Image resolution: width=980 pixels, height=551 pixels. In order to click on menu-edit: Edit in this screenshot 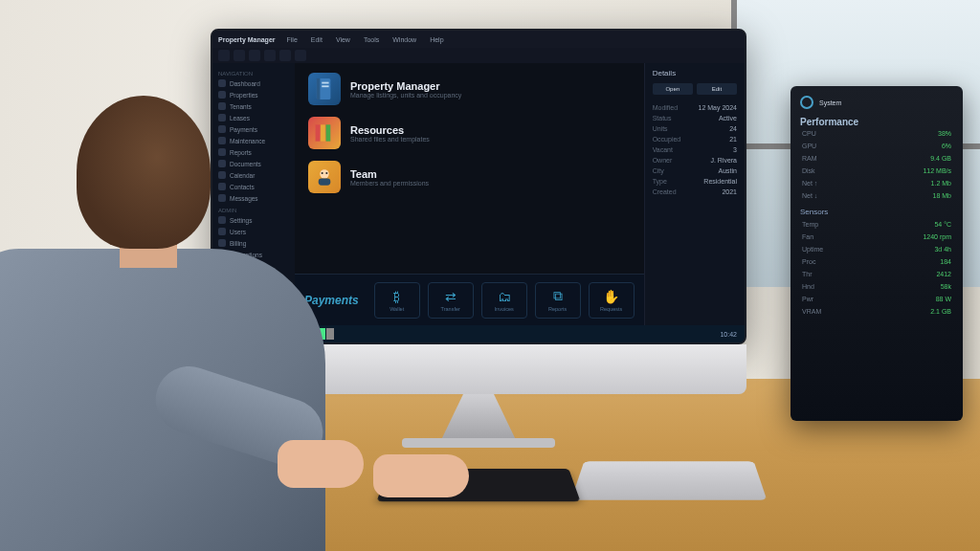, I will do `click(317, 40)`.